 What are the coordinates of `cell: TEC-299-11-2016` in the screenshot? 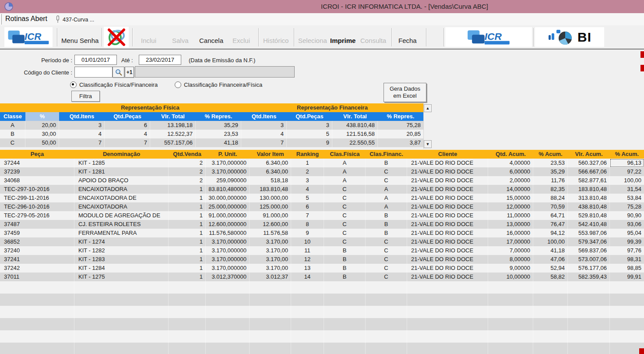 It's located at (37, 198).